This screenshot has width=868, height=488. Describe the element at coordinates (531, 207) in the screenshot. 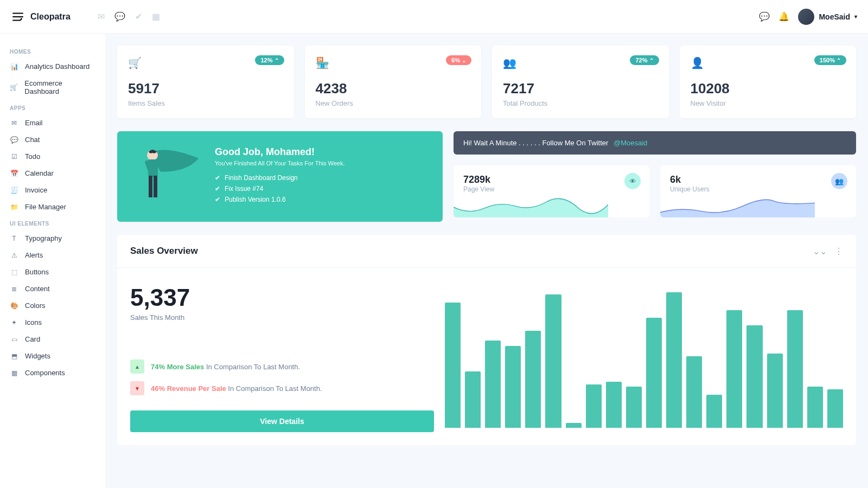

I see `sparkline` at that location.